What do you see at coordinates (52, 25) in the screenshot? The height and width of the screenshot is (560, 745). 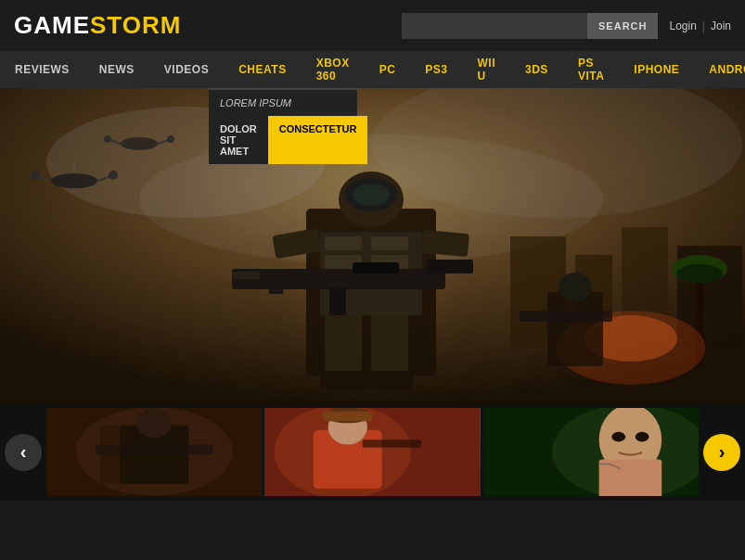 I see `logo-game: GAME` at bounding box center [52, 25].